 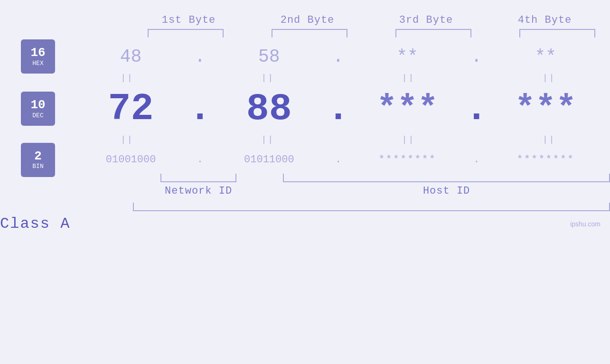 What do you see at coordinates (131, 159) in the screenshot?
I see `bin-value-1: 01001000` at bounding box center [131, 159].